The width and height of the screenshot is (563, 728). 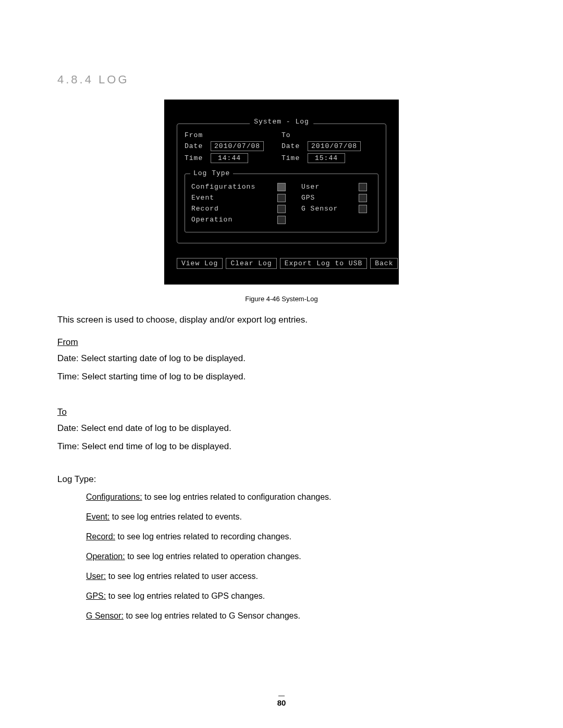 What do you see at coordinates (286, 135) in the screenshot?
I see `to-label: To` at bounding box center [286, 135].